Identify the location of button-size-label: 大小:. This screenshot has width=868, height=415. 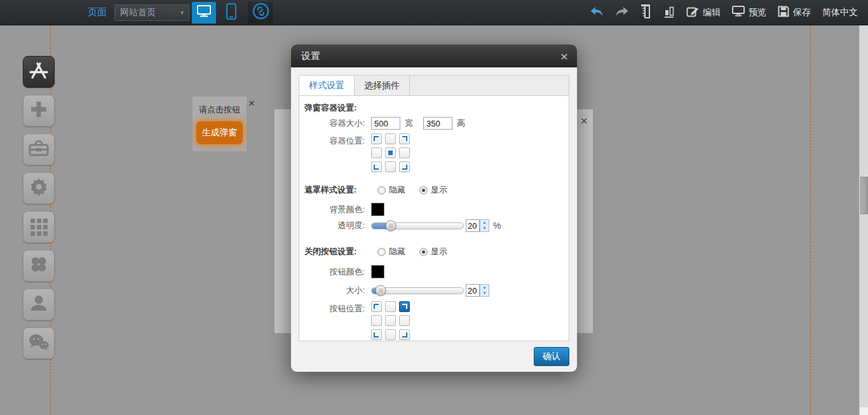
(336, 290).